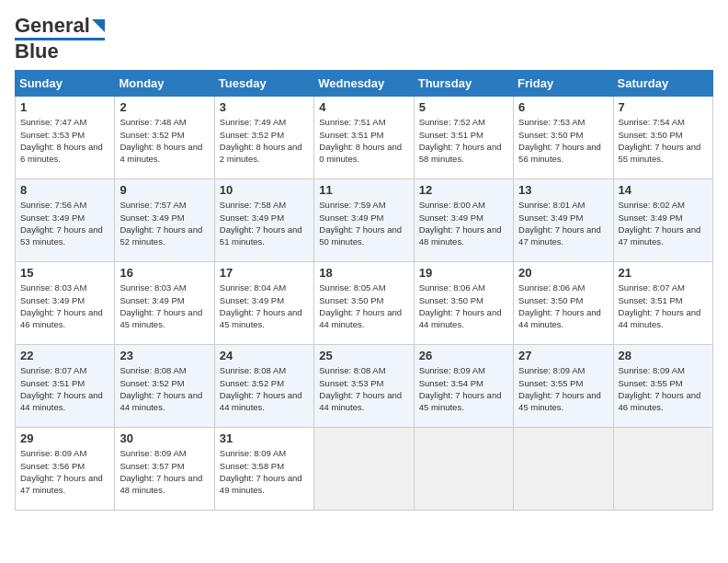  What do you see at coordinates (364, 84) in the screenshot?
I see `header-row: Sunday Monday Tuesday Wednesday Thursday…` at bounding box center [364, 84].